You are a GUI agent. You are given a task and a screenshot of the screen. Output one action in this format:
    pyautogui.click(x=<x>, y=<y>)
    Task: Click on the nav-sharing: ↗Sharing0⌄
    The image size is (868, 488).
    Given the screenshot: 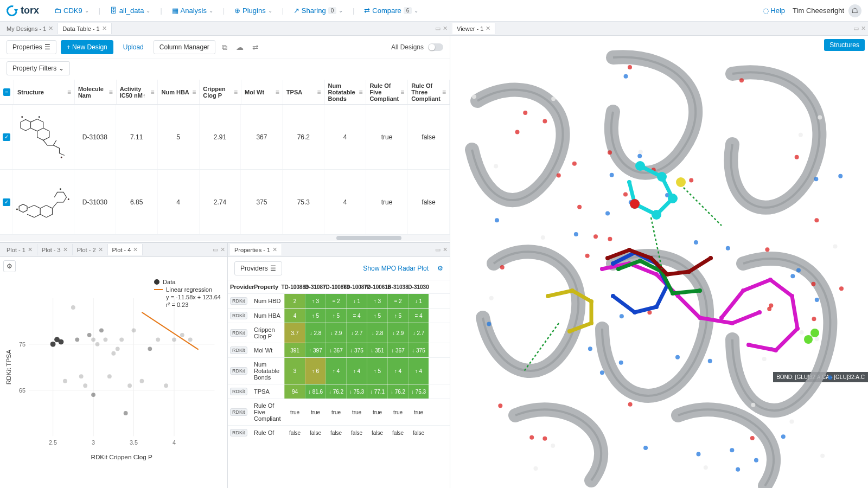 What is the action you would take?
    pyautogui.click(x=318, y=11)
    